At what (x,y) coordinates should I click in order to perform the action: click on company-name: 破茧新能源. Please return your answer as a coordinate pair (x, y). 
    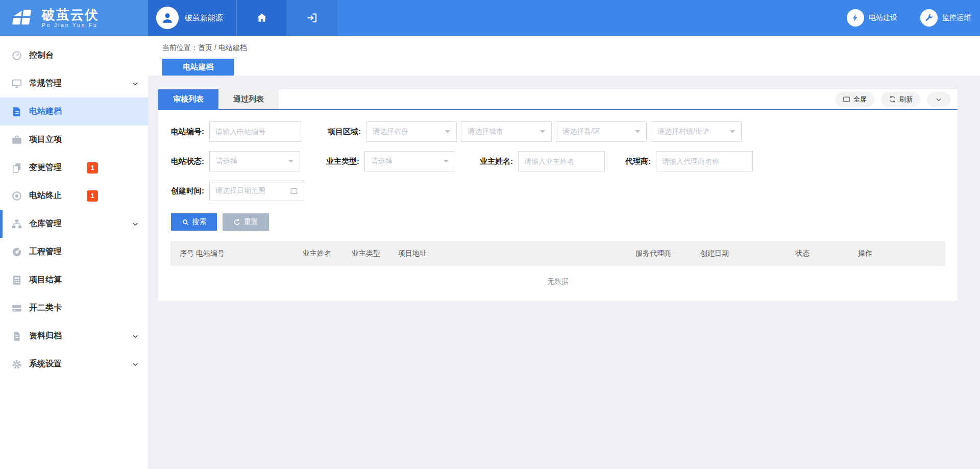
    Looking at the image, I should click on (204, 18).